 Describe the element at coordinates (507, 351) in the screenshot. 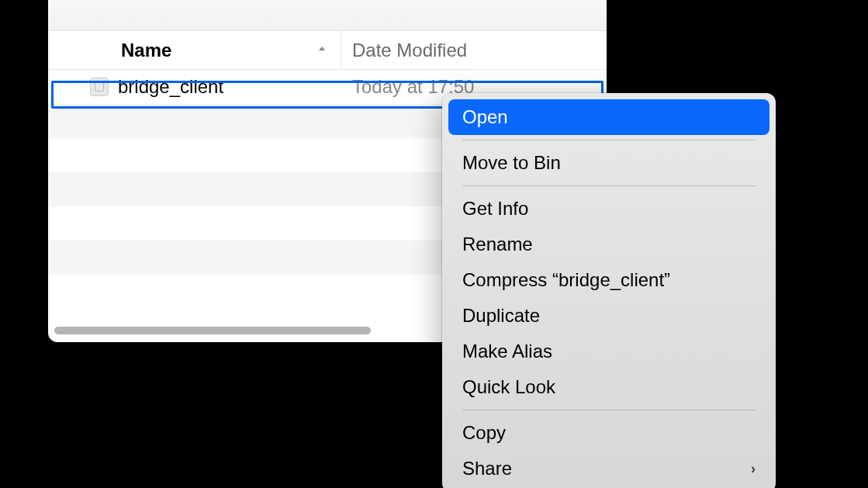

I see `menu-label: Make Alias` at that location.